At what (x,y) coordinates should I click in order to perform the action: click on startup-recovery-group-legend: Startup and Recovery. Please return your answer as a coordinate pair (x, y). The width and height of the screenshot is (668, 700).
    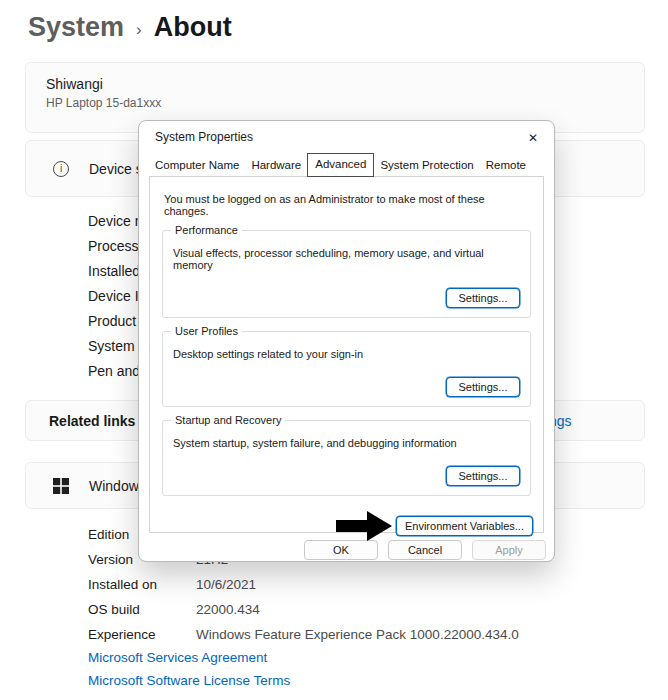
    Looking at the image, I should click on (228, 420).